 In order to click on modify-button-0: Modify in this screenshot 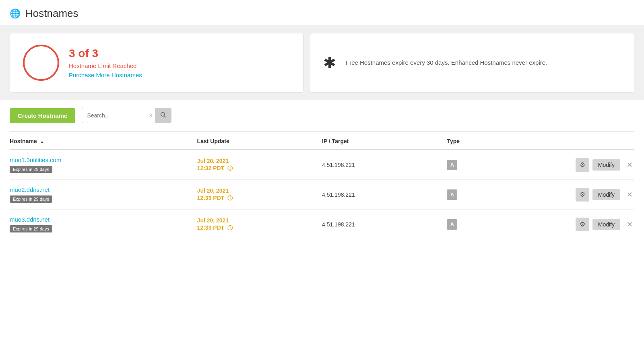, I will do `click(606, 165)`.